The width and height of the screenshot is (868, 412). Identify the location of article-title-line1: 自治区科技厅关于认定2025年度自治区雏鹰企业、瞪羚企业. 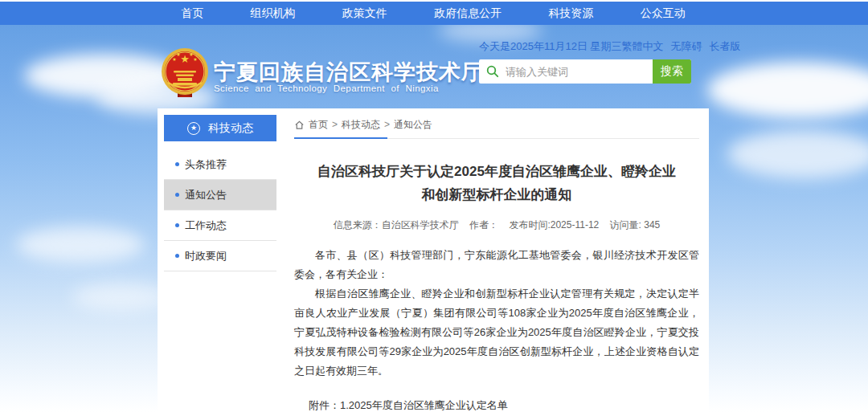
(497, 172).